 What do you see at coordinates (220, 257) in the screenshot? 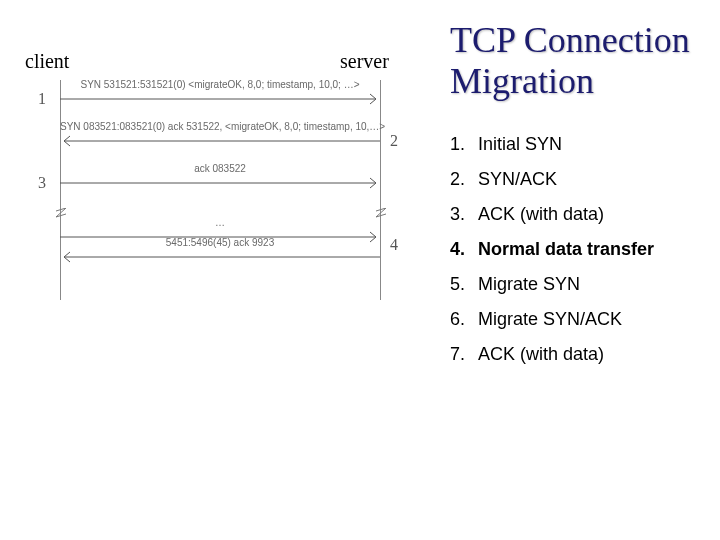
I see `arrow-4b: 5451:5496(45) ack 9923` at bounding box center [220, 257].